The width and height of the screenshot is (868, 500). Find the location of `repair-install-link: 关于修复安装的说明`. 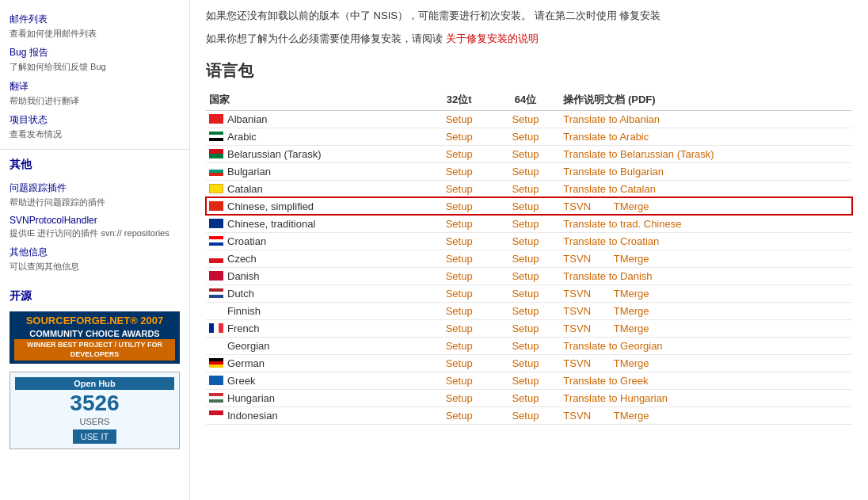

repair-install-link: 关于修复安装的说明 is located at coordinates (493, 38).